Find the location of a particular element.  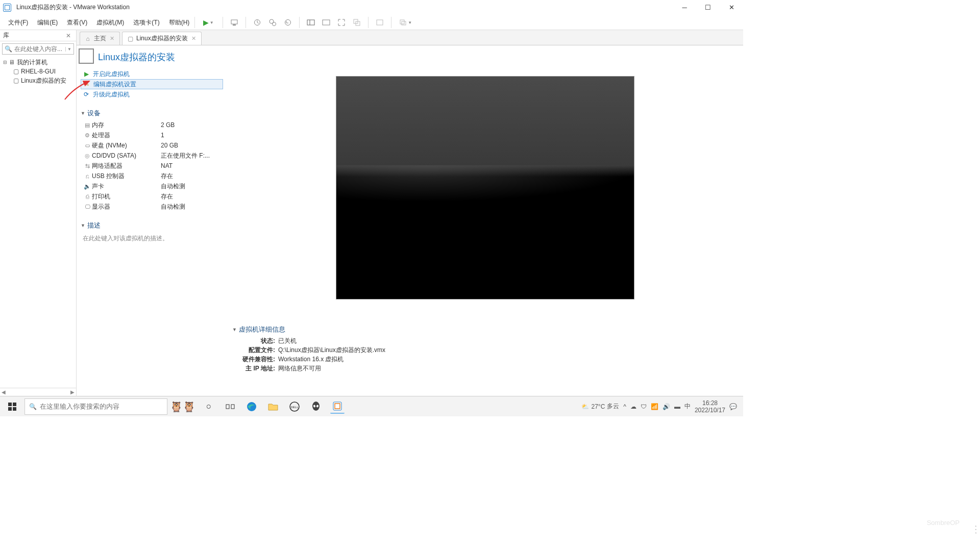

vmware-taskbar-icon is located at coordinates (337, 407).